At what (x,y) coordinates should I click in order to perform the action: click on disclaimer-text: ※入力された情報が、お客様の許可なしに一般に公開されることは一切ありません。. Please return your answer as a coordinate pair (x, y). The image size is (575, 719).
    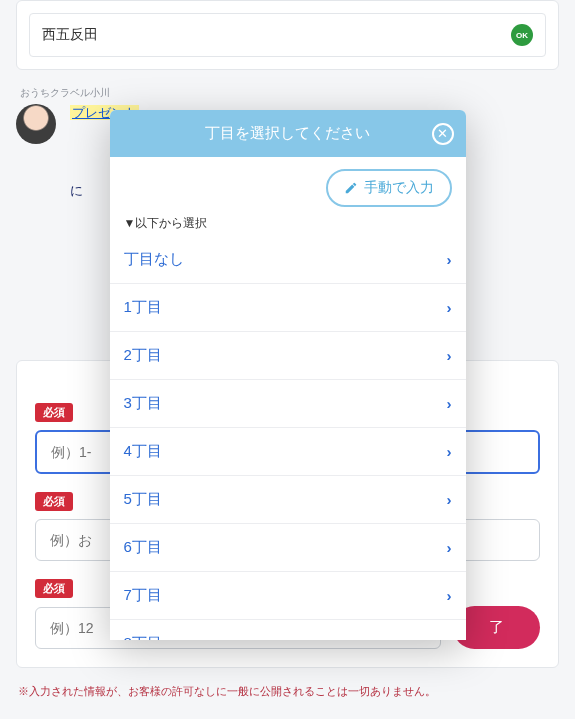
    Looking at the image, I should click on (288, 692).